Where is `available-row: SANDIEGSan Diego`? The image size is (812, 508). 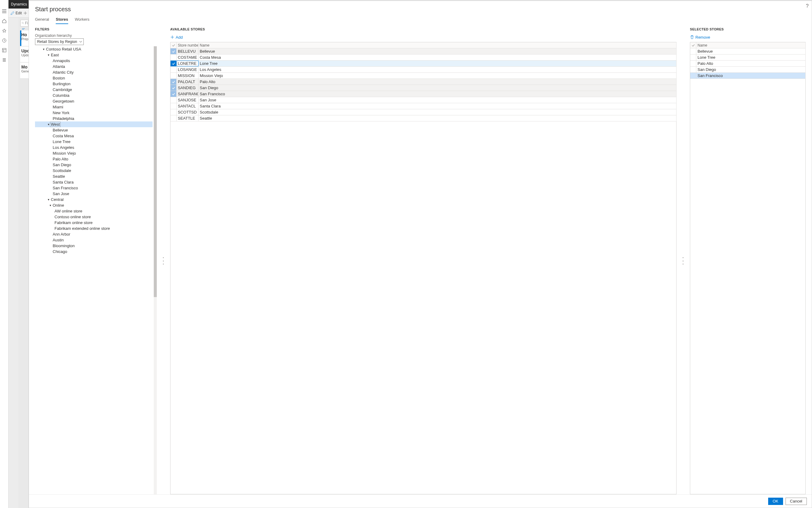
available-row: SANDIEGSan Diego is located at coordinates (423, 88).